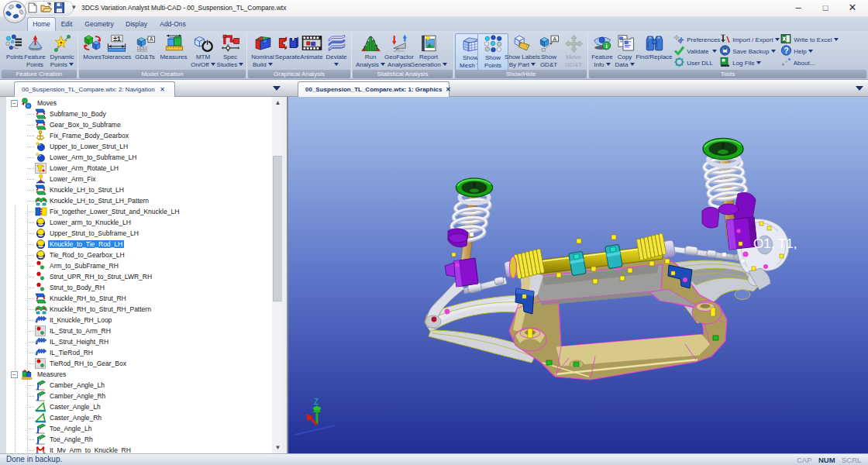 This screenshot has height=465, width=868. I want to click on svg-text: Z, so click(316, 401).